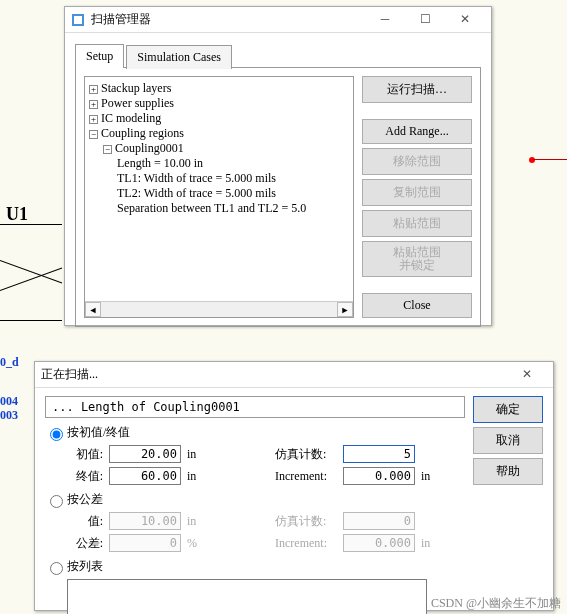 Image resolution: width=567 pixels, height=614 pixels. I want to click on end-input, so click(145, 476).